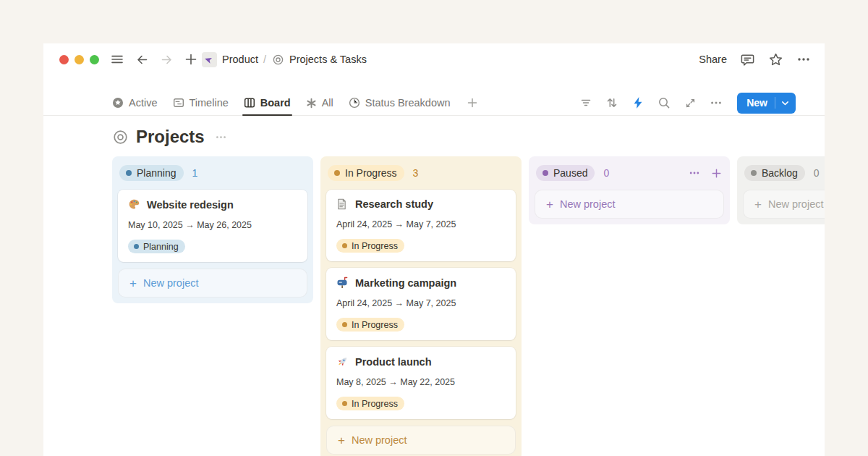 The image size is (868, 456). Describe the element at coordinates (664, 103) in the screenshot. I see `search-icon` at that location.